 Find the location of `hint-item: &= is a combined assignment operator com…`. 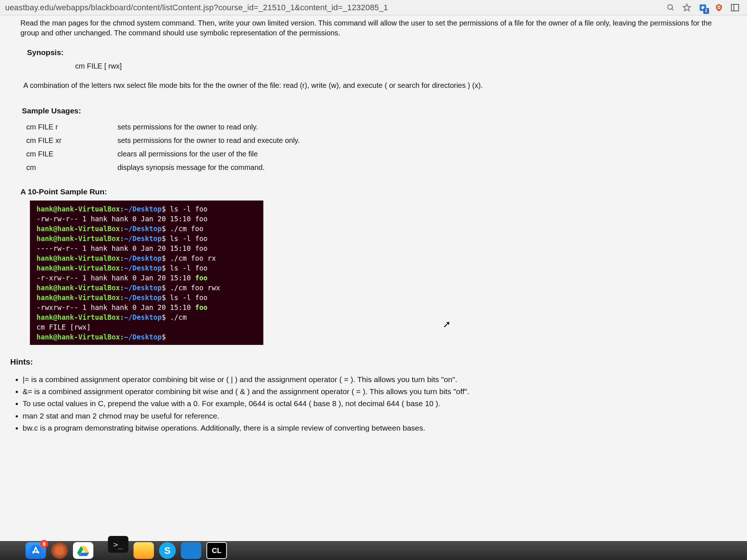

hint-item: &= is a combined assignment operator com… is located at coordinates (377, 392).